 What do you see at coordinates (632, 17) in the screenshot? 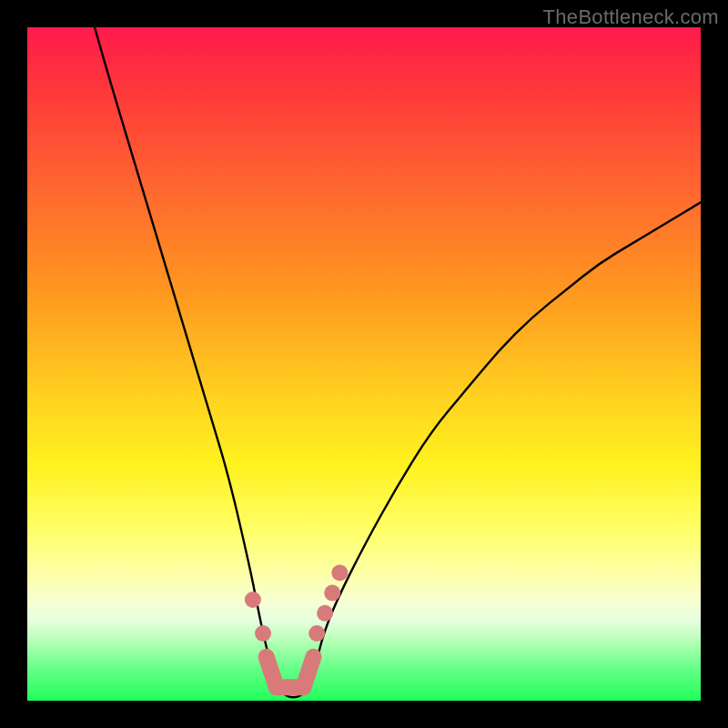
I see `watermark-text: TheBottleneck.com` at bounding box center [632, 17].